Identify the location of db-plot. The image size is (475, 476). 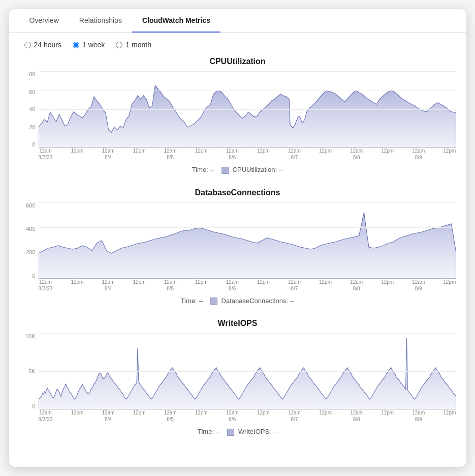
(247, 241).